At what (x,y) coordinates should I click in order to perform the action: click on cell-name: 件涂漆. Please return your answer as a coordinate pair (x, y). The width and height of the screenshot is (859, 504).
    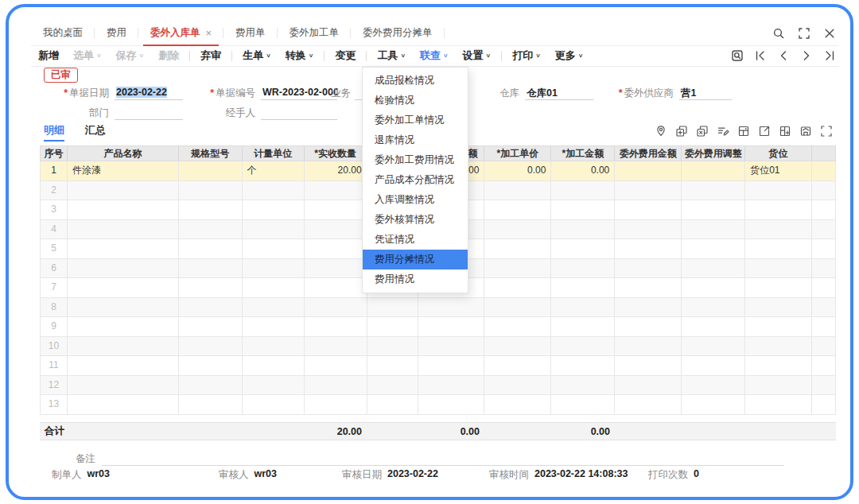
    Looking at the image, I should click on (123, 171).